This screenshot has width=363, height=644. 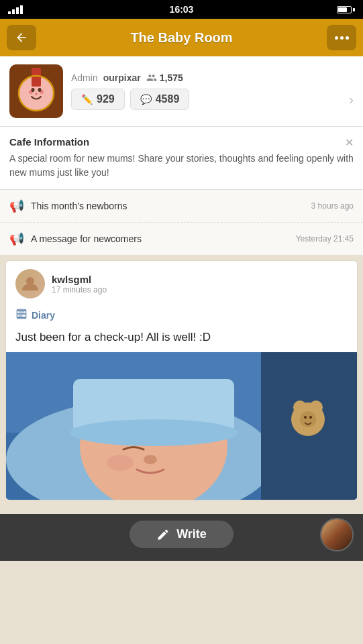 What do you see at coordinates (337, 38) in the screenshot?
I see `dot1` at bounding box center [337, 38].